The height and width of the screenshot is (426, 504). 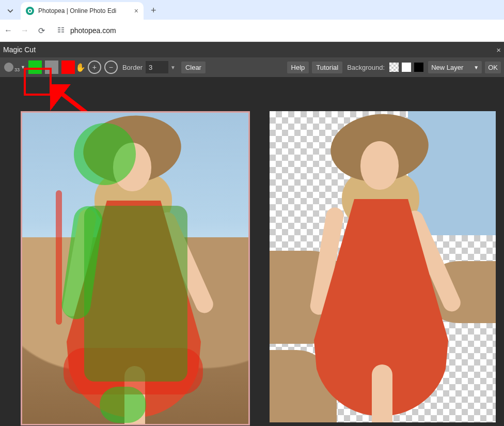 I want to click on neutral-color-swatch, so click(x=52, y=67).